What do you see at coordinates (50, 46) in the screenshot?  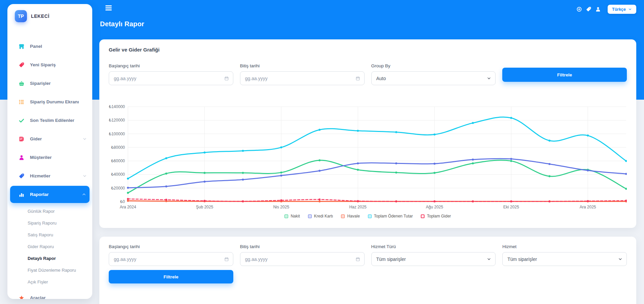 I see `sidebar-item-panel: Panel` at bounding box center [50, 46].